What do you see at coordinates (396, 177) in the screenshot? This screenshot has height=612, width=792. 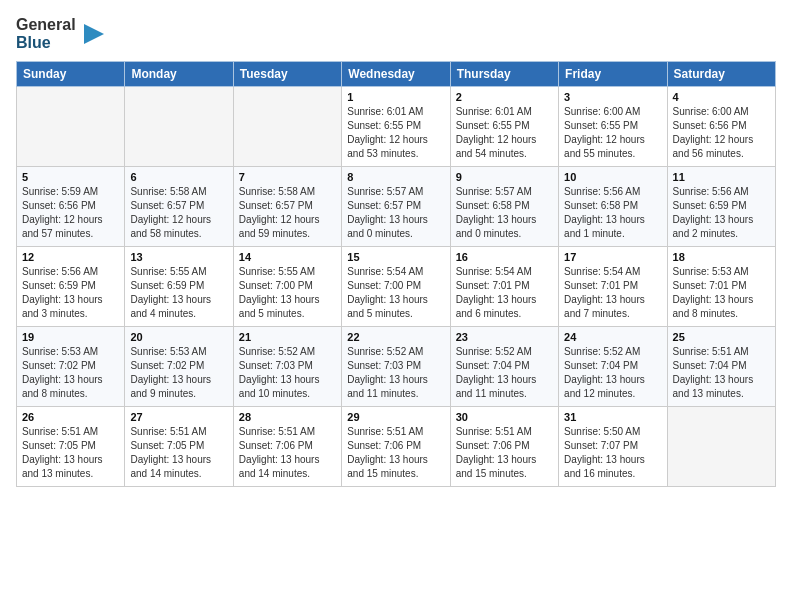 I see `day-number: 8` at bounding box center [396, 177].